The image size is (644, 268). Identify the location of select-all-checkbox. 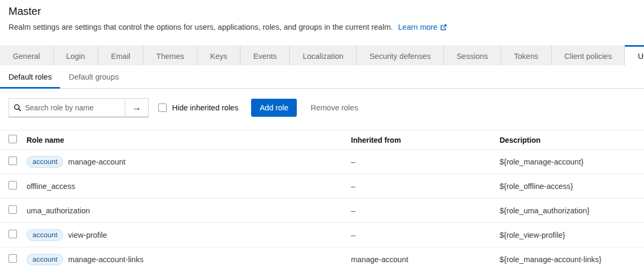
(13, 139).